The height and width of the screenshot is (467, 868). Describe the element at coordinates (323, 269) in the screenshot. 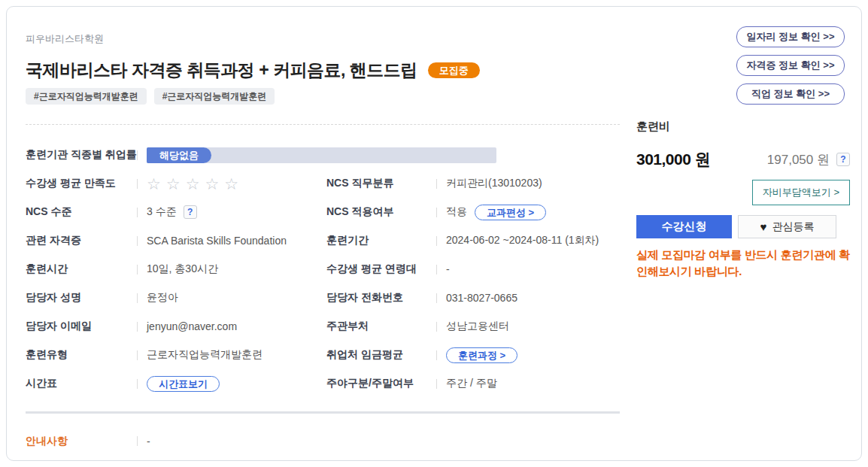

I see `table-row-hours: 훈련시간 10일, 총30시간 수강생 평균 연령대 -` at that location.